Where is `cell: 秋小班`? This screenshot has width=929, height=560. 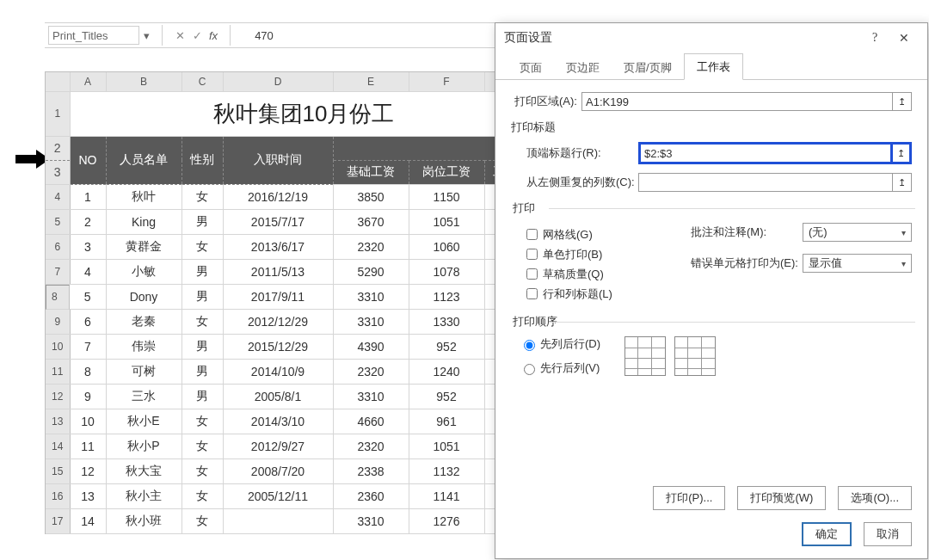 cell: 秋小班 is located at coordinates (144, 521).